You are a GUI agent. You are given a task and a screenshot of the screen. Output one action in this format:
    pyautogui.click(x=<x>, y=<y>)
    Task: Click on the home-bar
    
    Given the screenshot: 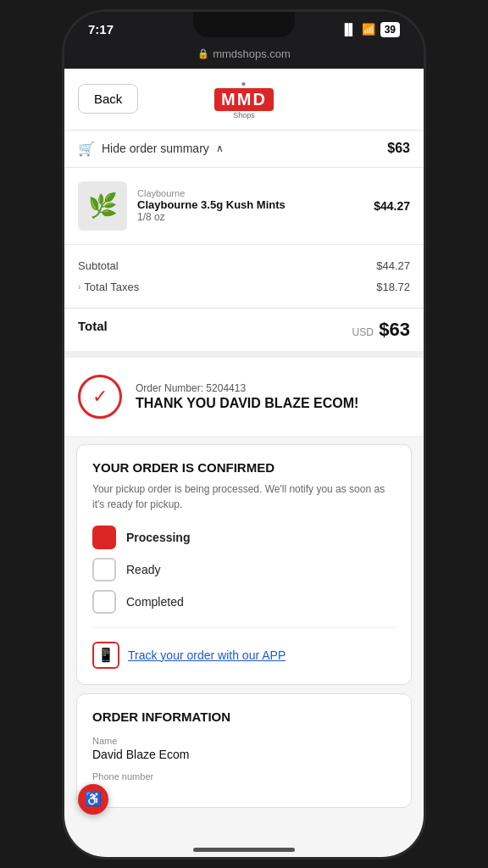 What is the action you would take?
    pyautogui.click(x=244, y=845)
    